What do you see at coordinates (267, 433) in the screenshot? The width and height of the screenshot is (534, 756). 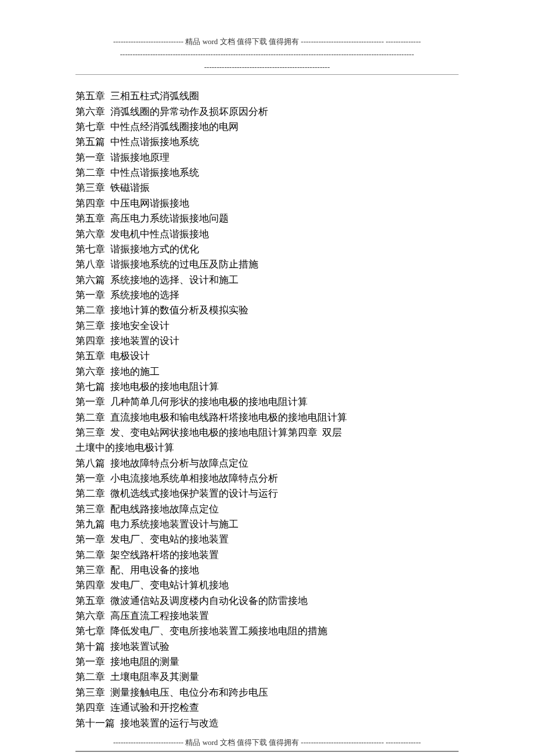 I see `toc-line: 第三章 发、变电站网状接地电极的接地电阻计算第四章 双层` at bounding box center [267, 433].